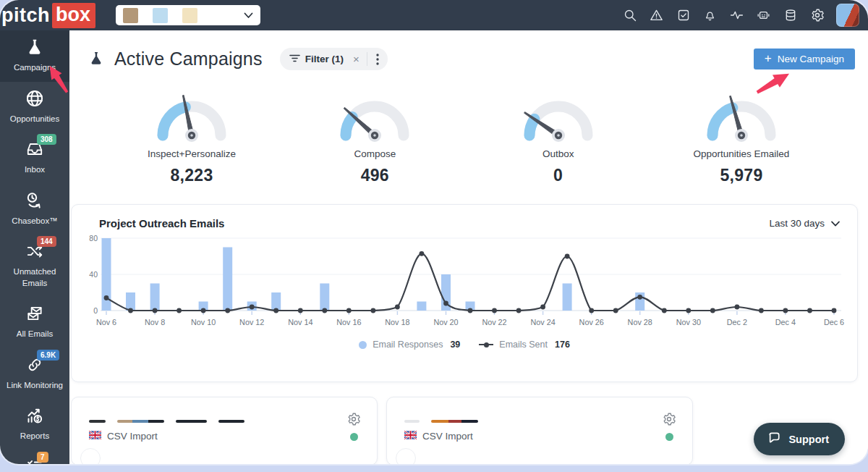 This screenshot has height=472, width=868. I want to click on sidebar-item-opportunities: Opportunities, so click(35, 107).